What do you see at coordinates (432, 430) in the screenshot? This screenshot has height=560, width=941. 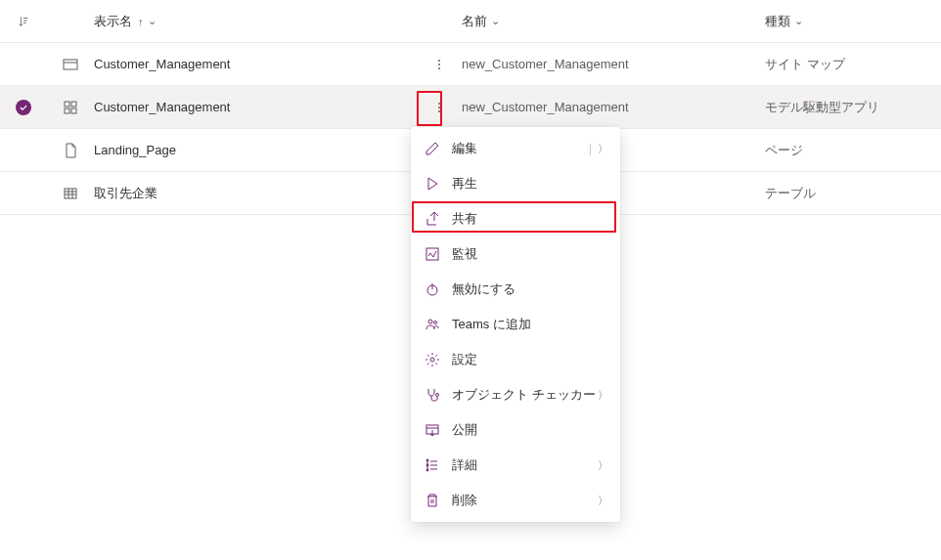 I see `publish-icon` at bounding box center [432, 430].